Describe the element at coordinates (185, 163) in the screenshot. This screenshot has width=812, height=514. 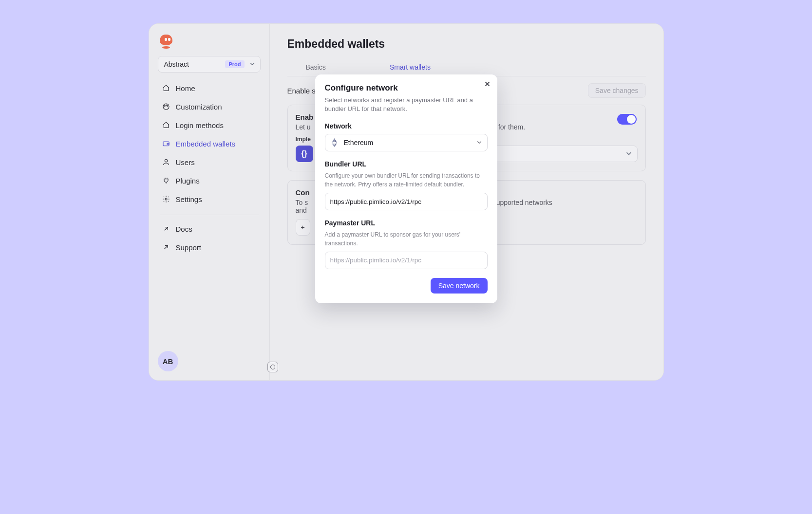
I see `sidebar-item-label: Users` at that location.